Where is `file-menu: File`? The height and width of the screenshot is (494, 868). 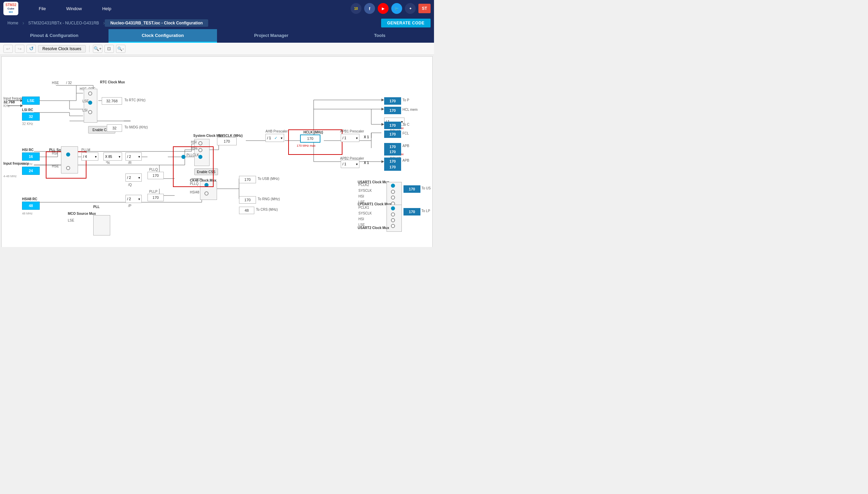
file-menu: File is located at coordinates (42, 9).